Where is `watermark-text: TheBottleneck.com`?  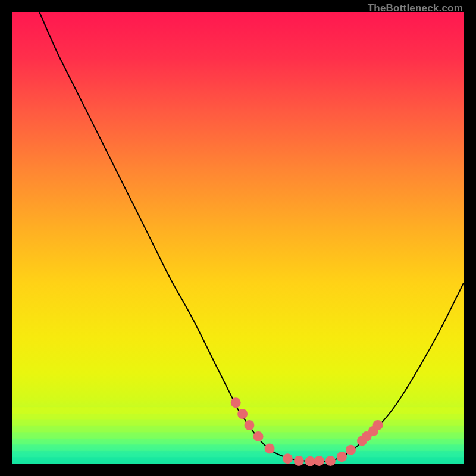 watermark-text: TheBottleneck.com is located at coordinates (415, 8).